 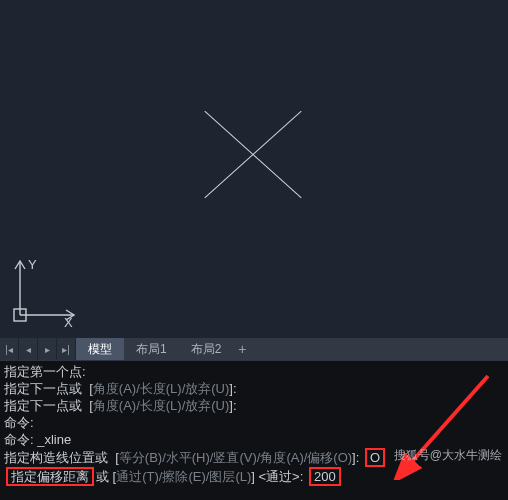 What do you see at coordinates (206, 349) in the screenshot?
I see `tab-layout2: 布局2` at bounding box center [206, 349].